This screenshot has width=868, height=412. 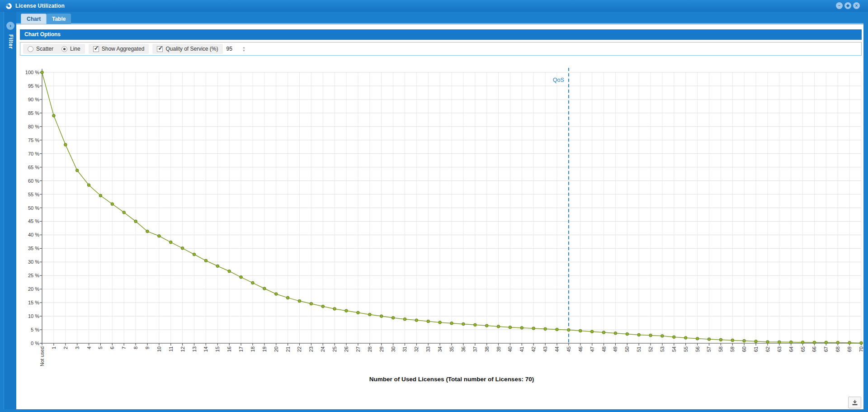 I want to click on chart-options-header: Chart Options, so click(x=441, y=34).